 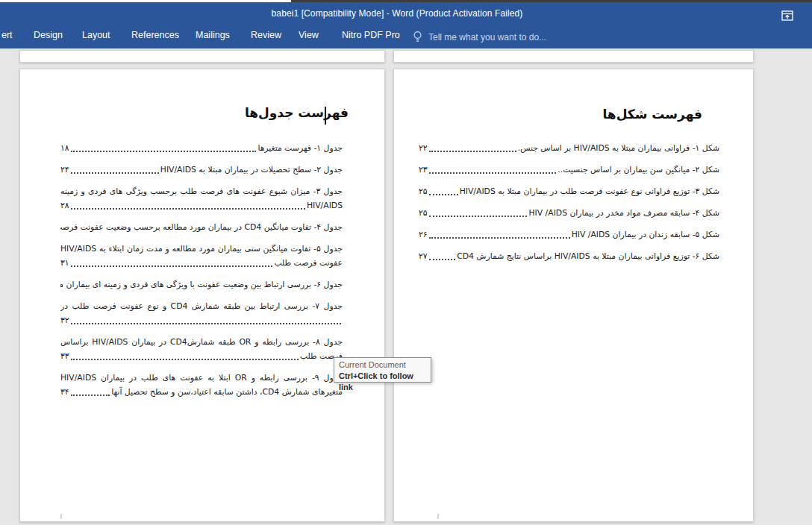 I want to click on hyperlink-tooltip: Current Document Ctrl+Click to follow li…, so click(x=382, y=370).